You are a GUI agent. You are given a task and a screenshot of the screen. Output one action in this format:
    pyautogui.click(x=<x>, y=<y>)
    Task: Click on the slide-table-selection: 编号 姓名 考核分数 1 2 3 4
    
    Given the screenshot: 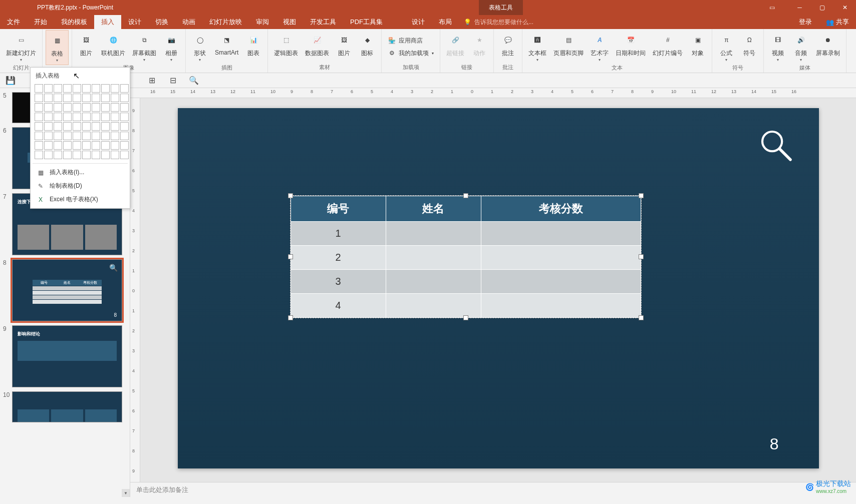 What is the action you would take?
    pyautogui.click(x=466, y=257)
    